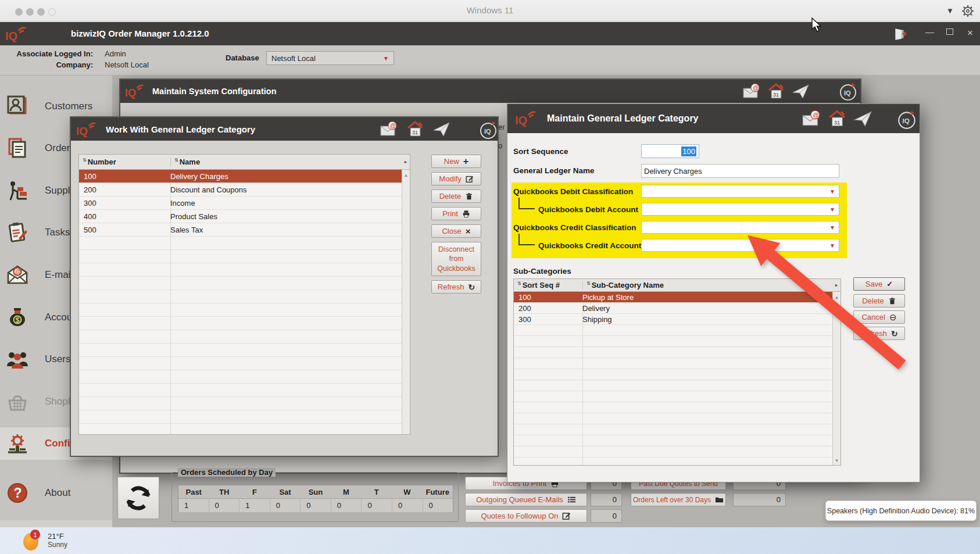 This screenshot has height=554, width=980. I want to click on glc-row: 500 Sales Tax, so click(241, 230).